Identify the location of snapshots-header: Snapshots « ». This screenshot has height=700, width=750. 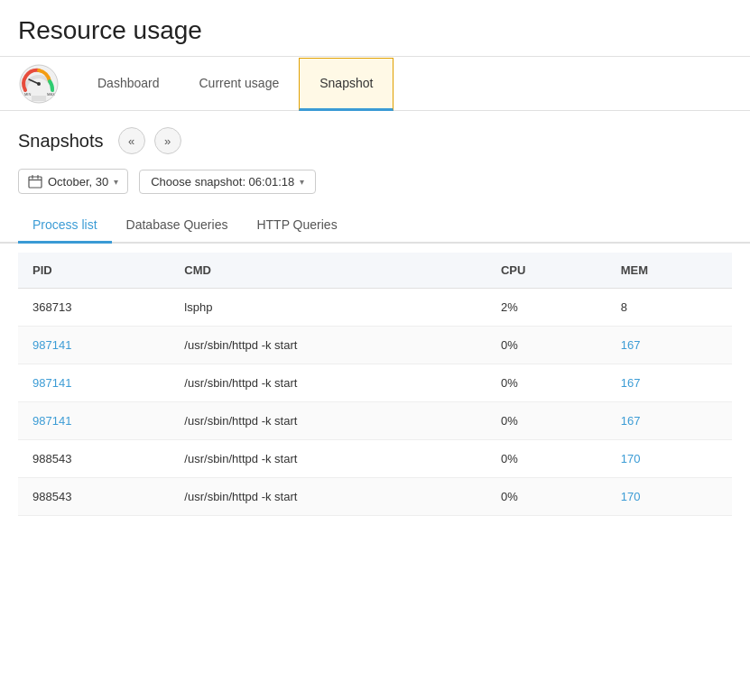
(375, 137).